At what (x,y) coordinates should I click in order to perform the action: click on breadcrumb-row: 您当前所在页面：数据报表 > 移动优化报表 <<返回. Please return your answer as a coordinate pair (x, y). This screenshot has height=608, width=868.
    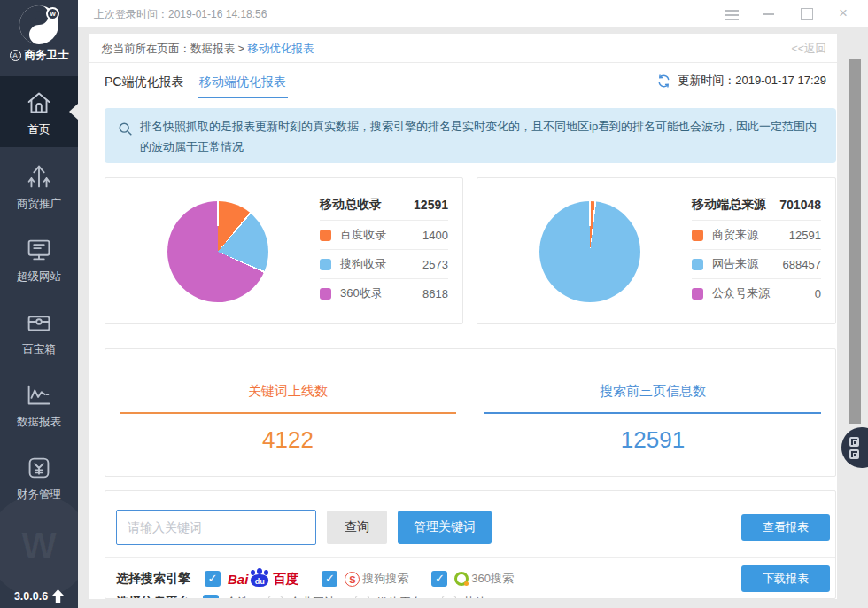
    Looking at the image, I should click on (462, 48).